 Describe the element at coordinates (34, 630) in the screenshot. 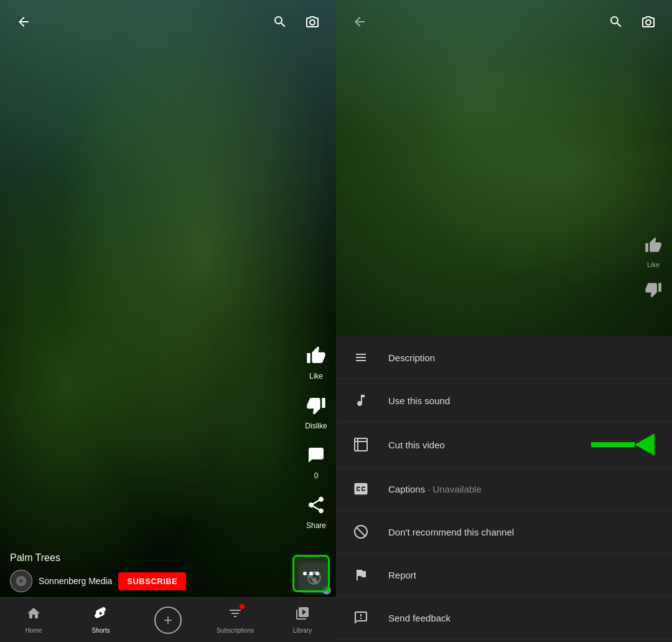

I see `home-label: Home` at that location.